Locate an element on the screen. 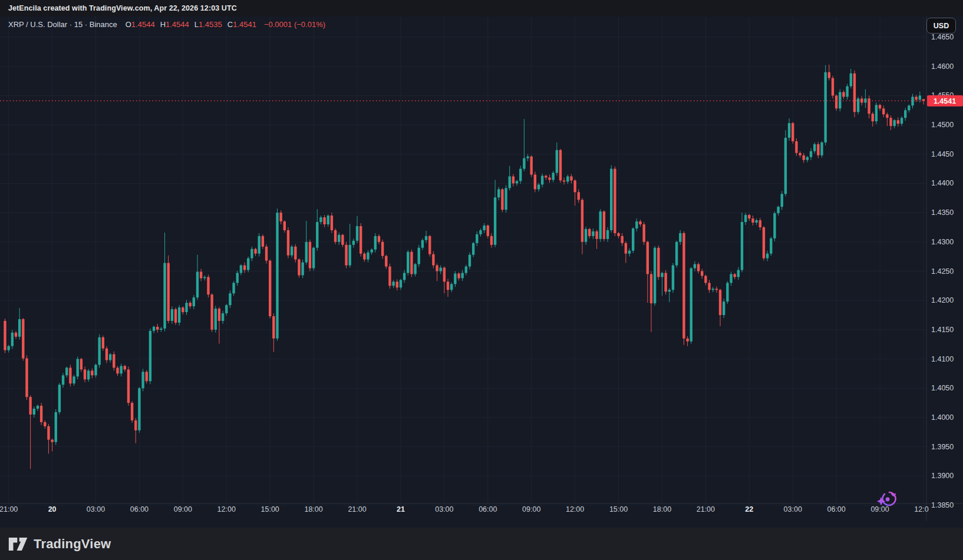 This screenshot has width=963, height=560. svg-text: 1.3850 is located at coordinates (942, 505).